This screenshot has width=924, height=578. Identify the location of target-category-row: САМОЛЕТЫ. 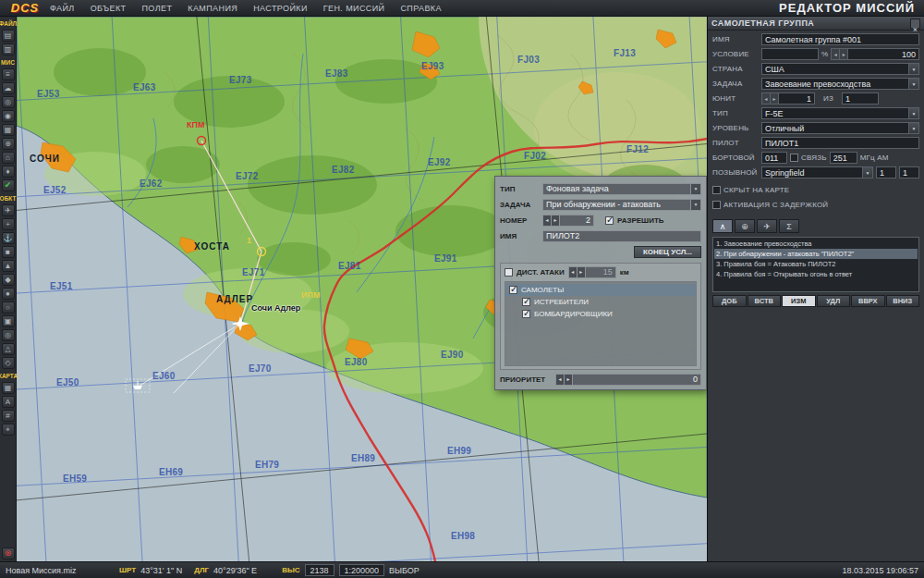
(601, 290).